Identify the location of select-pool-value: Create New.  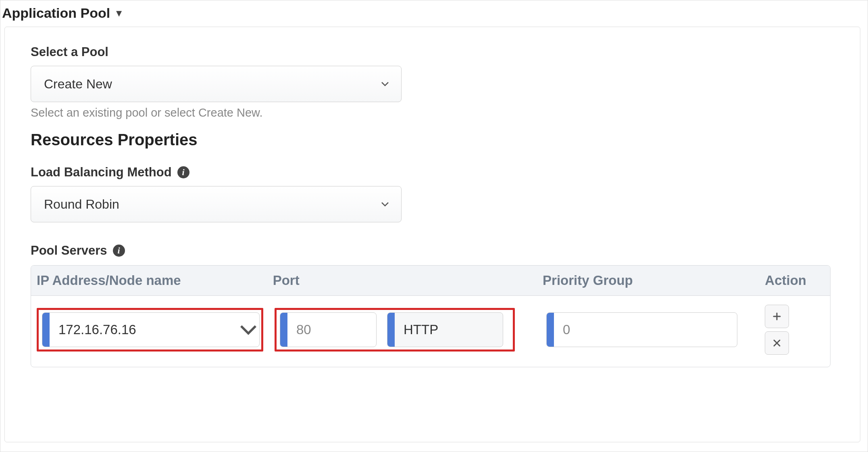
(78, 84).